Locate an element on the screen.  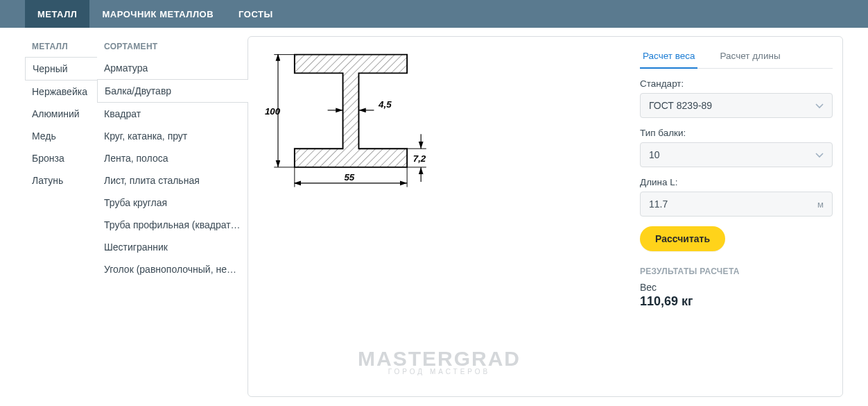
dim-width: 55 is located at coordinates (349, 178).